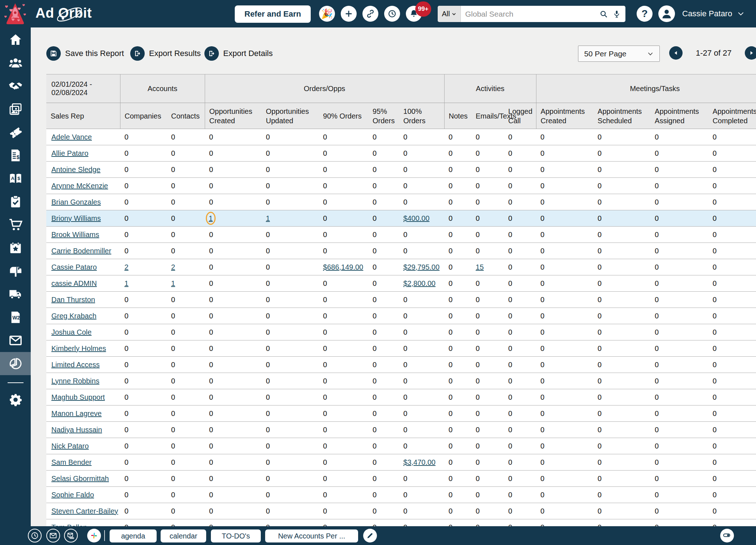 This screenshot has width=756, height=545. I want to click on sales-rep-link: Limited Access, so click(75, 365).